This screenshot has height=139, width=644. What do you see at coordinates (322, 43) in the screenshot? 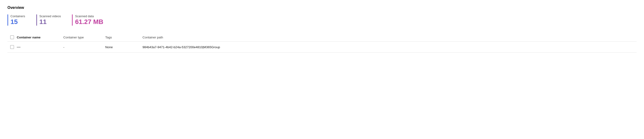
I see `containers-table: Container name Container type Tags Conta…` at bounding box center [322, 43].